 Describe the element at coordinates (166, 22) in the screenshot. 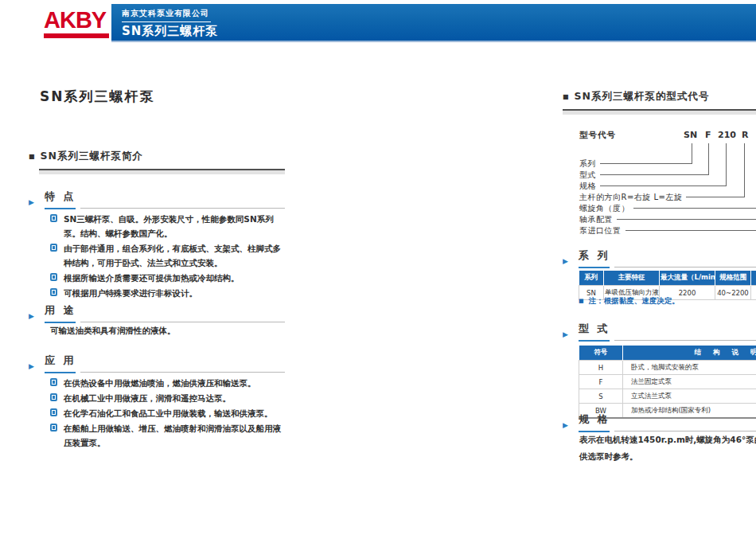

I see `banner-divider-line` at that location.